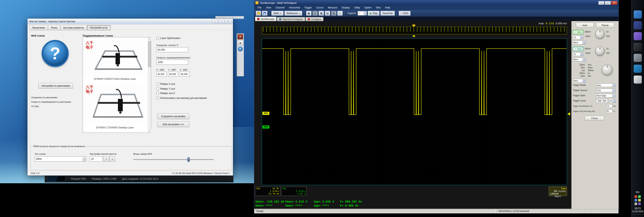 This screenshot has height=217, width=644. I want to click on ch2-more-select: More▼, so click(579, 59).